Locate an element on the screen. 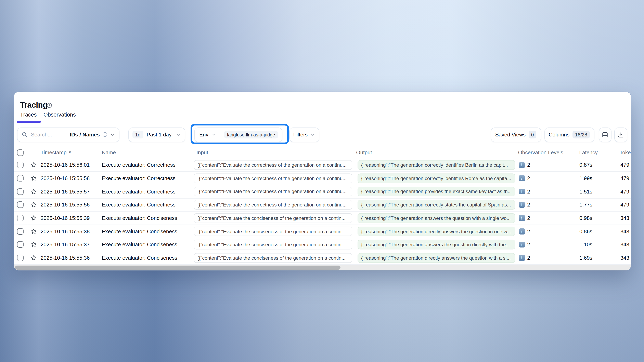 The height and width of the screenshot is (362, 644). row-timestamp: 2025-10-16 15:55:58 is located at coordinates (65, 178).